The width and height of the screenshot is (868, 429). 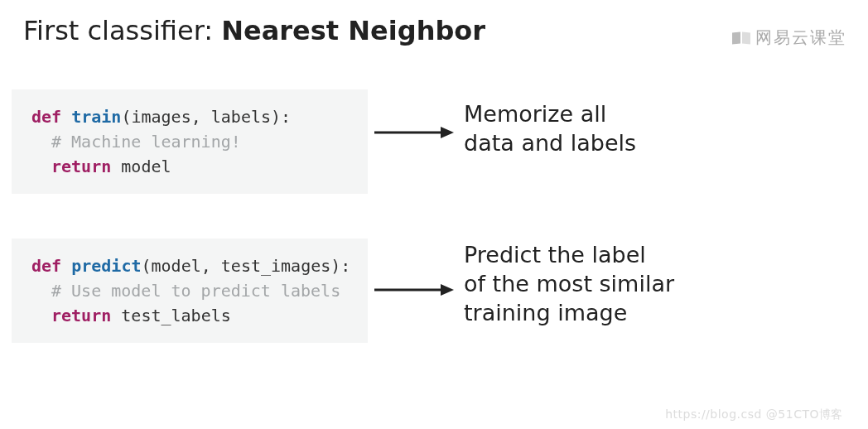 I want to click on desc-line: training image, so click(x=569, y=313).